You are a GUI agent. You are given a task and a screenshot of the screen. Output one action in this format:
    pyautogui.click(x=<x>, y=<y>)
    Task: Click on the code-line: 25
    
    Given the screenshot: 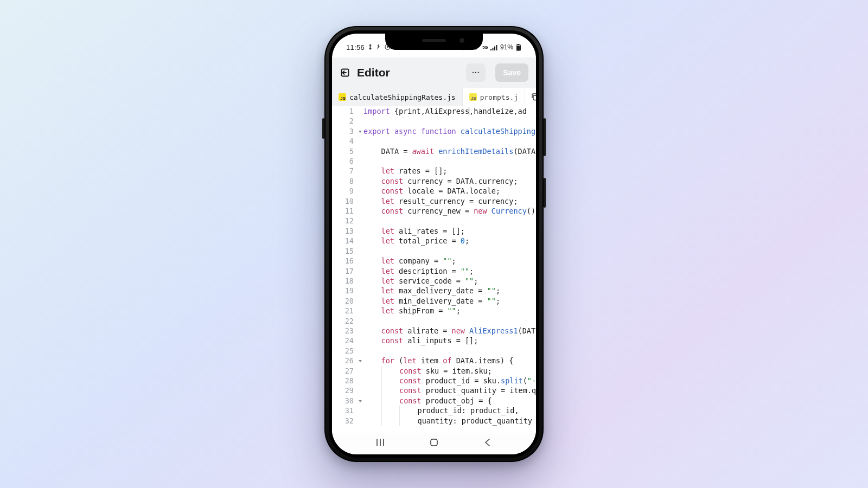 What is the action you would take?
    pyautogui.click(x=434, y=351)
    